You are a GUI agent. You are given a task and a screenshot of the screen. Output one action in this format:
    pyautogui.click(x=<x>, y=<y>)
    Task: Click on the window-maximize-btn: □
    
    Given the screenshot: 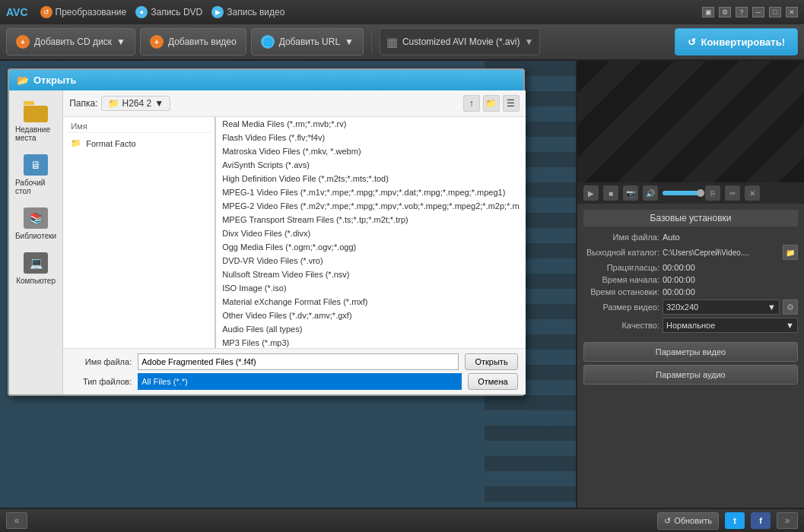 What is the action you would take?
    pyautogui.click(x=775, y=12)
    